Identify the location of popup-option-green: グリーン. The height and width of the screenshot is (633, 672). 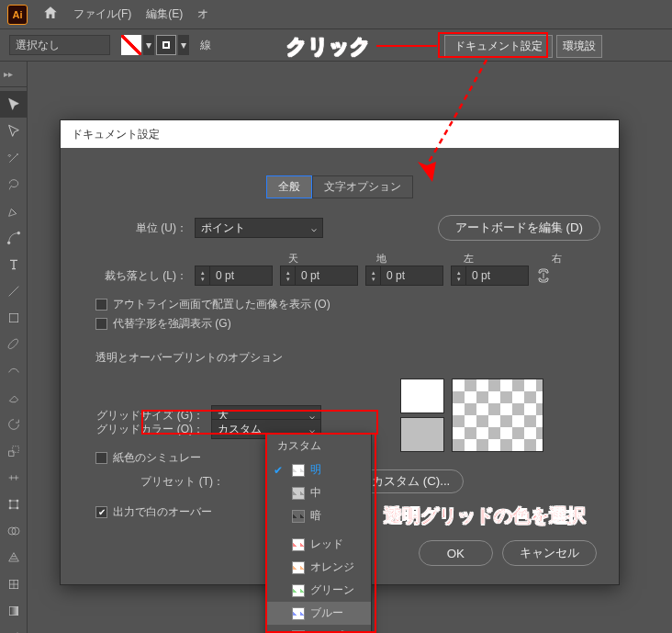
(319, 590).